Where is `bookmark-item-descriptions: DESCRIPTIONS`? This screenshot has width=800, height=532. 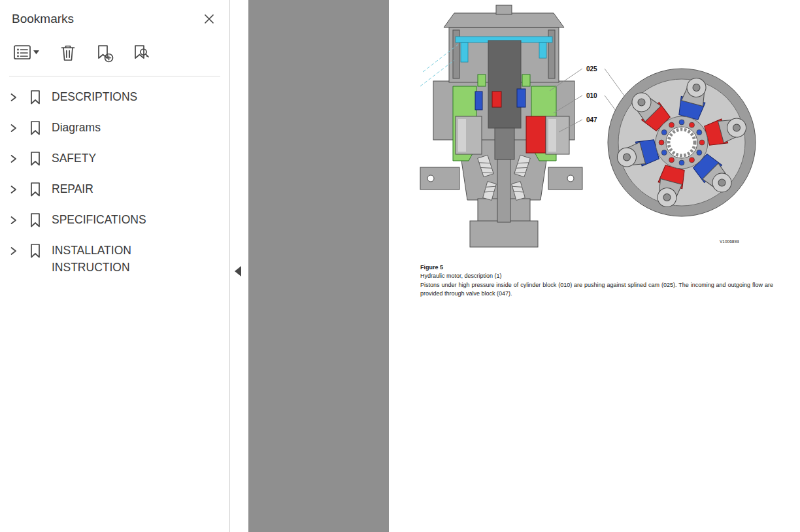 bookmark-item-descriptions: DESCRIPTIONS is located at coordinates (115, 97).